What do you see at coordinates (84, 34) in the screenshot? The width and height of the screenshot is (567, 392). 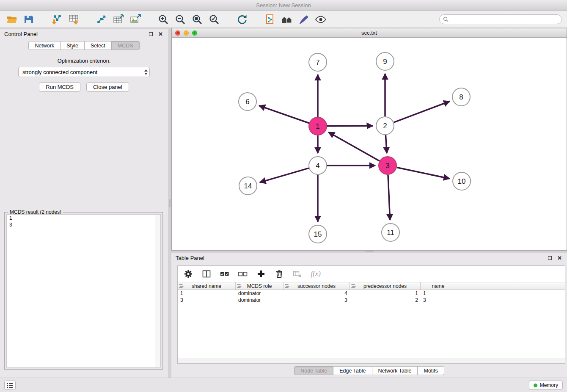 I see `control-panel-header: Control Panel ✕` at bounding box center [84, 34].